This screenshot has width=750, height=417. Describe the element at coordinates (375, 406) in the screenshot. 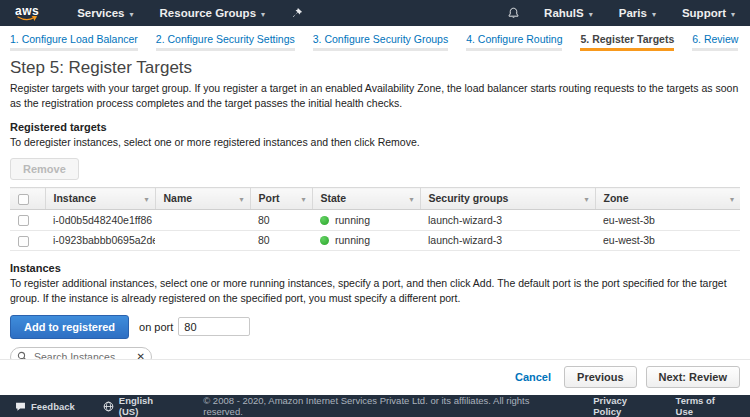

I see `site-footer: Feedback English (US) © 2008 - 2020, Ama…` at that location.